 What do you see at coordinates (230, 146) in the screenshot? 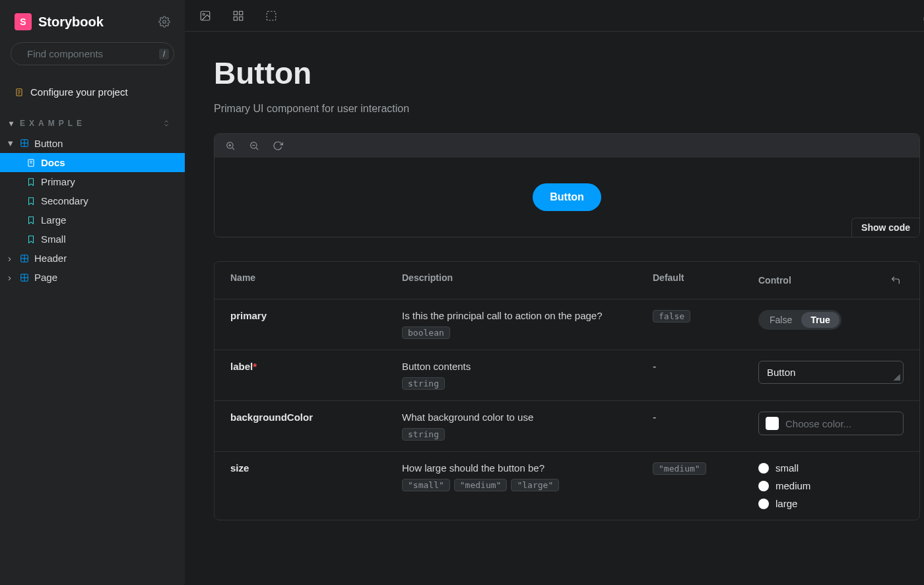
I see `zoom-in-button` at bounding box center [230, 146].